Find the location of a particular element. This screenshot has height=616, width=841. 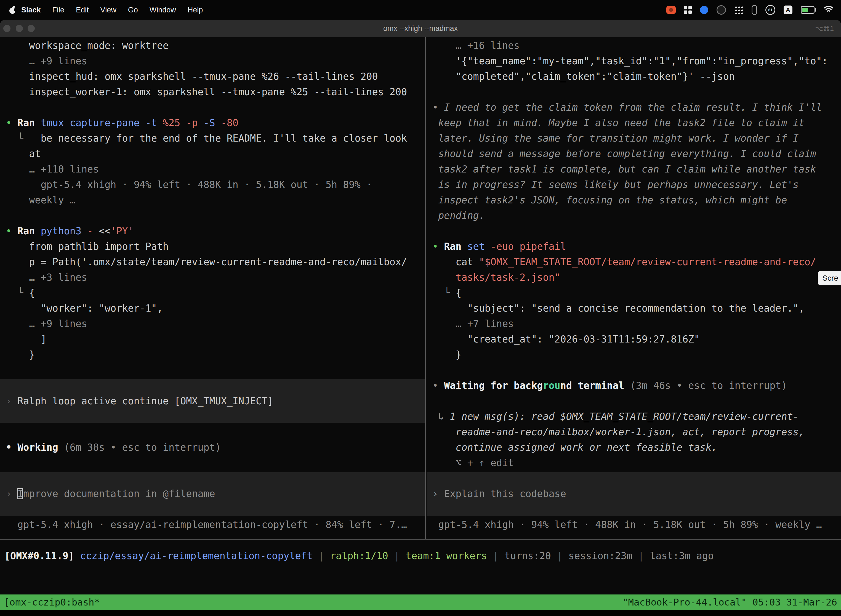

text-segment: nd terminal is located at coordinates (595, 386).